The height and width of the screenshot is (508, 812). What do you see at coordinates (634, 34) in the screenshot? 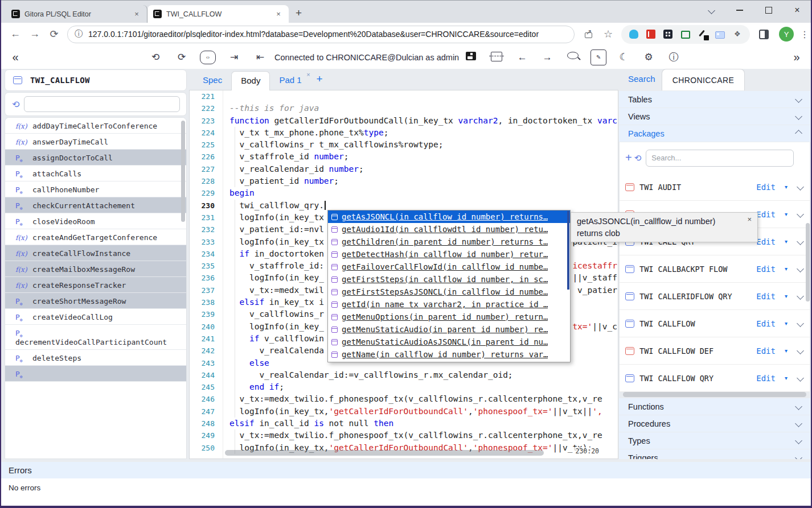
I see `ghost-extension-icon` at bounding box center [634, 34].